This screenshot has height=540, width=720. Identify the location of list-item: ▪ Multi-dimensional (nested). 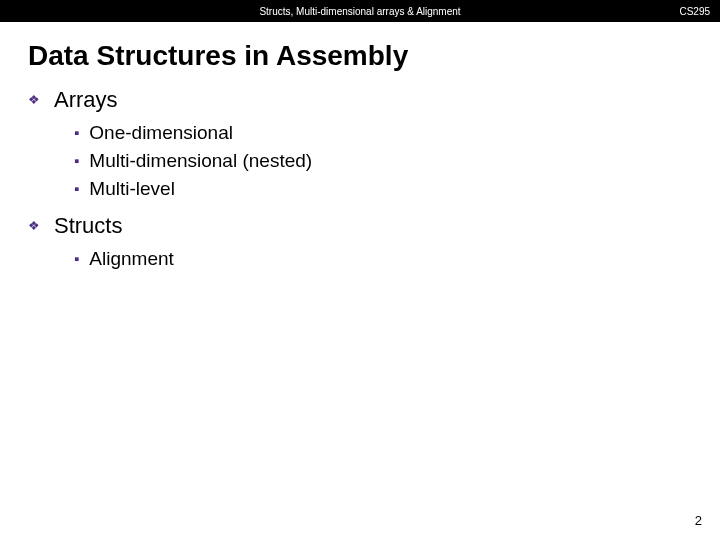
(397, 161).